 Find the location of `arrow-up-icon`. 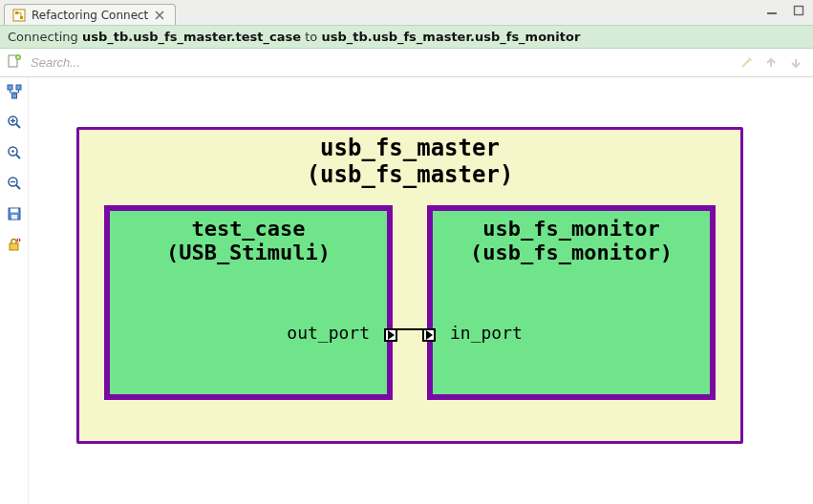

arrow-up-icon is located at coordinates (771, 63).